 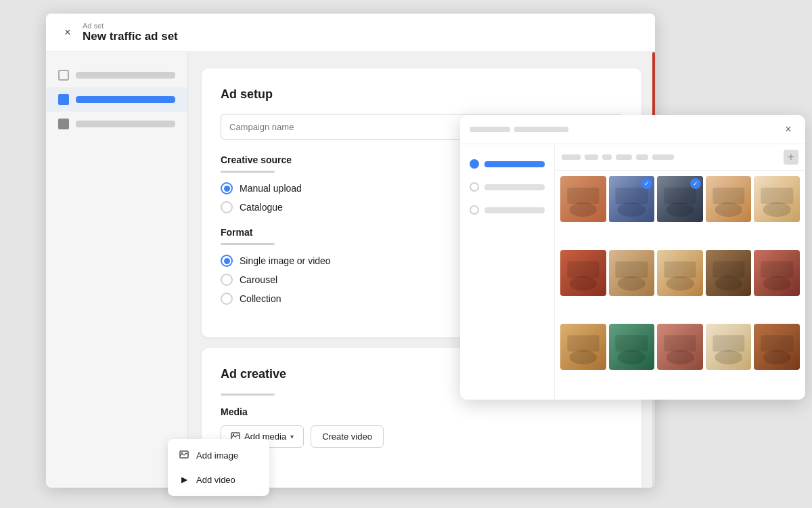 What do you see at coordinates (422, 95) in the screenshot?
I see `ad-setup-title: Ad setup` at bounding box center [422, 95].